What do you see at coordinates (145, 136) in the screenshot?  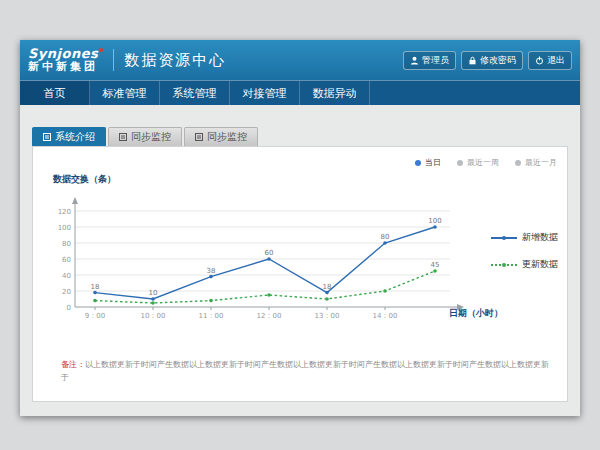 I see `tab-bar: 系统介绍 同步监控 同步监控` at bounding box center [145, 136].